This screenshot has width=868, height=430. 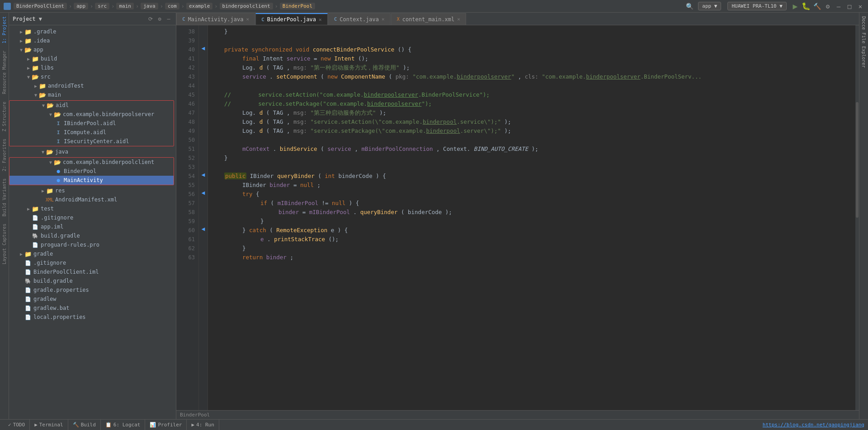 What do you see at coordinates (817, 6) in the screenshot?
I see `build-icon: 🔨` at bounding box center [817, 6].